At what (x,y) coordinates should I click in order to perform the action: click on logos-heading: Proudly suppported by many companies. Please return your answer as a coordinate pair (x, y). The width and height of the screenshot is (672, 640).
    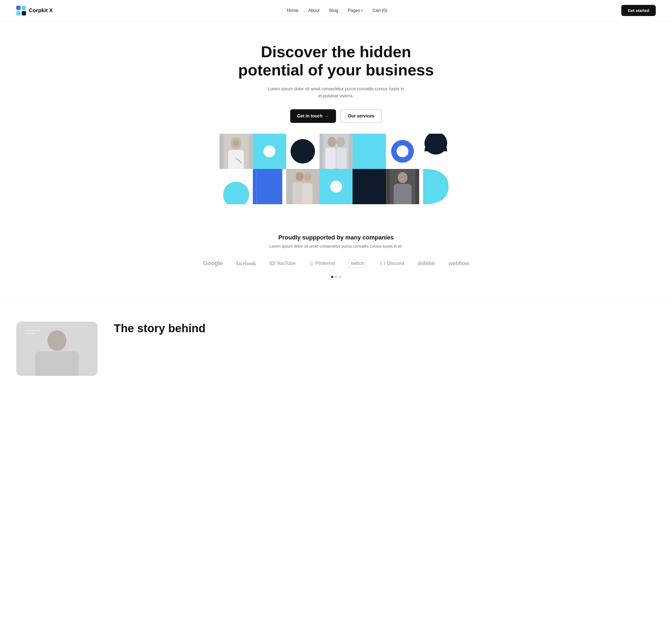
    Looking at the image, I should click on (336, 237).